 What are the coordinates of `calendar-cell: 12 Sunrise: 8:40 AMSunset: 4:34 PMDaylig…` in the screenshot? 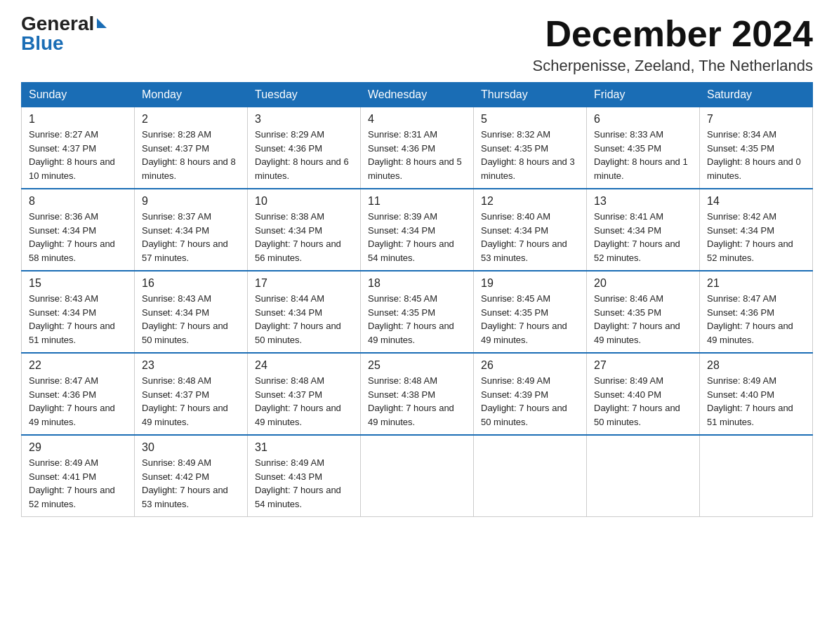 It's located at (531, 230).